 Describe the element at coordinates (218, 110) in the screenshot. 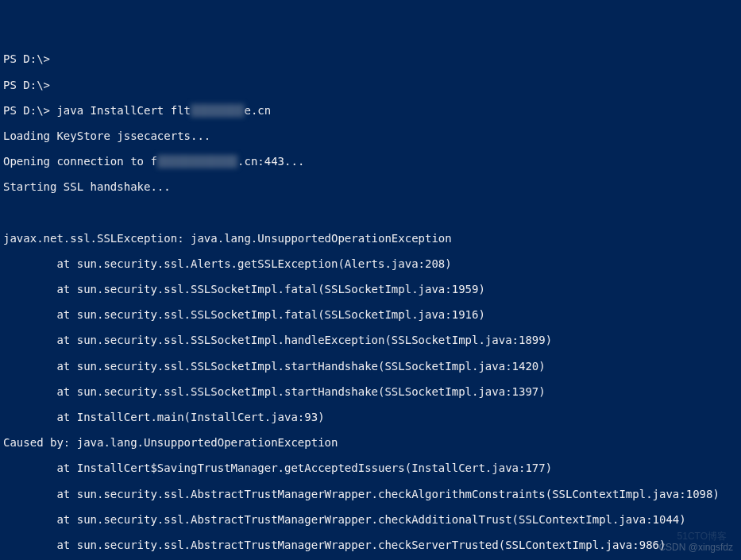

I see `obscured-text: ████████` at that location.